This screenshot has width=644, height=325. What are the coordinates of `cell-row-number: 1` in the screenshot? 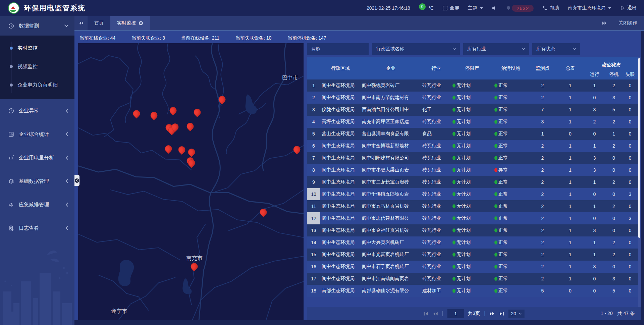 It's located at (314, 86).